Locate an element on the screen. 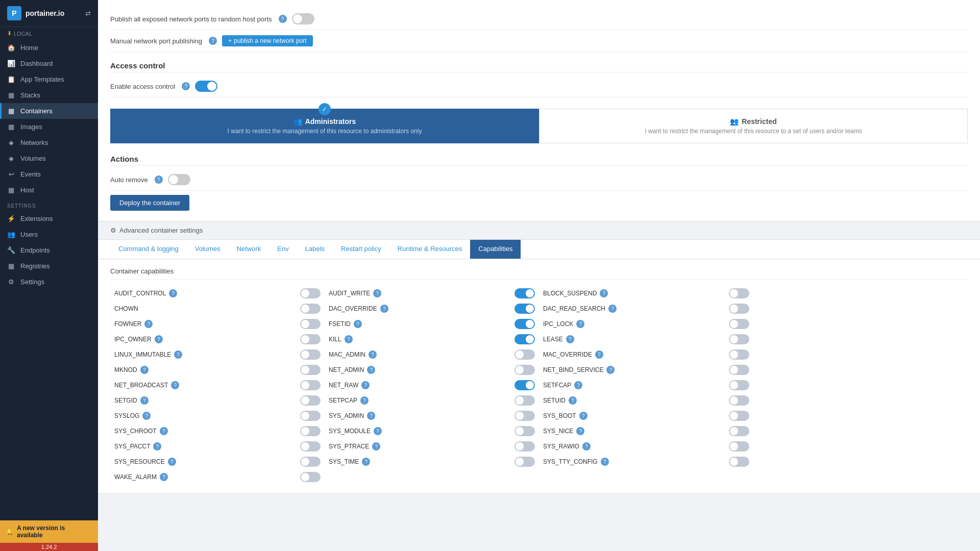  sidebar-logo: P portainer.io ⇄ is located at coordinates (49, 13).